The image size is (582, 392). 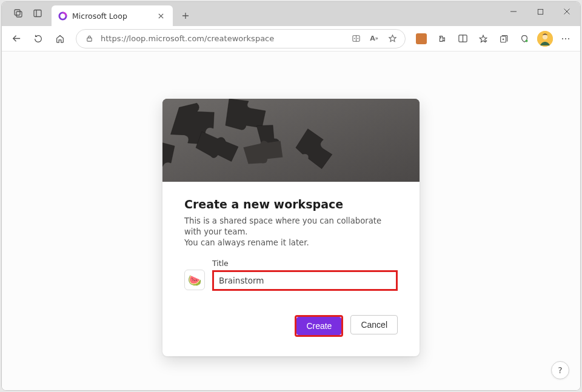 What do you see at coordinates (283, 227) in the screenshot?
I see `dialog-description-line1: This is a shared space where you can col…` at bounding box center [283, 227].